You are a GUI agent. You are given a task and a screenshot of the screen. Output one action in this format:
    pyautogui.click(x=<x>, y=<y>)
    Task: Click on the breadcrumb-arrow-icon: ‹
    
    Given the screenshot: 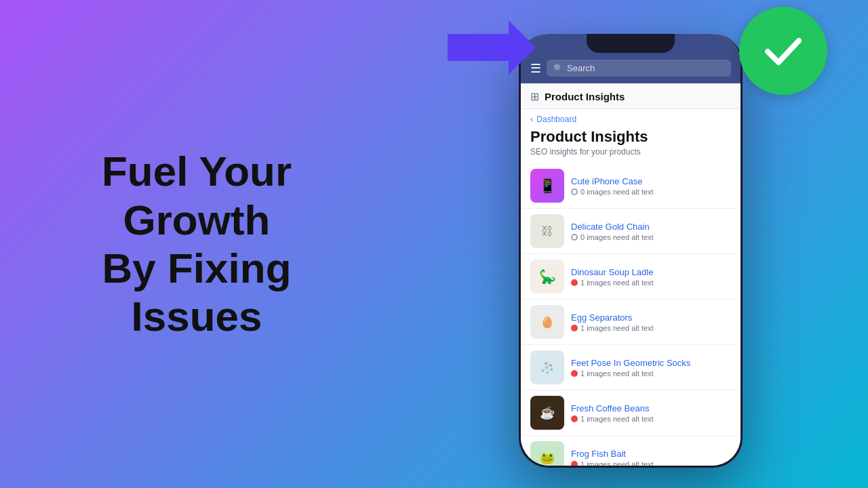 What is the action you would take?
    pyautogui.click(x=533, y=119)
    